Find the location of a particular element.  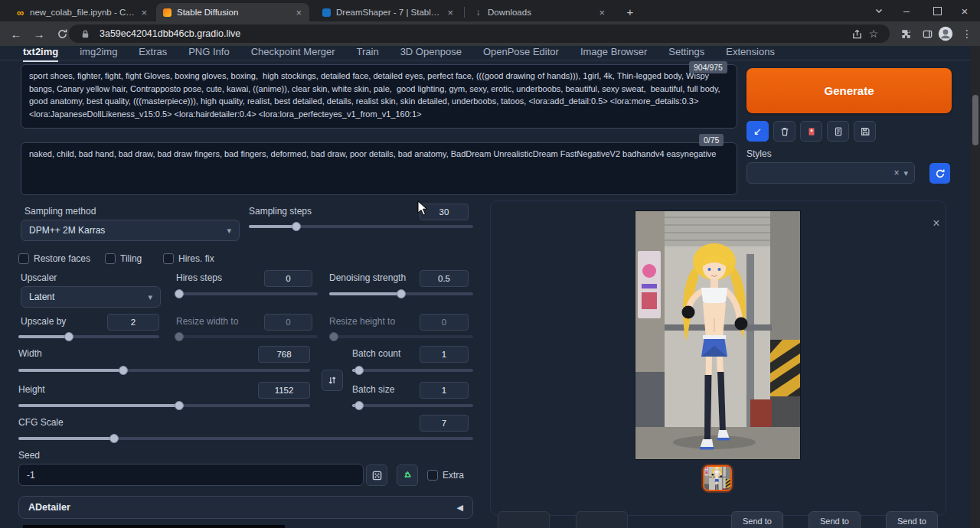

batch-size-slider is located at coordinates (413, 406).